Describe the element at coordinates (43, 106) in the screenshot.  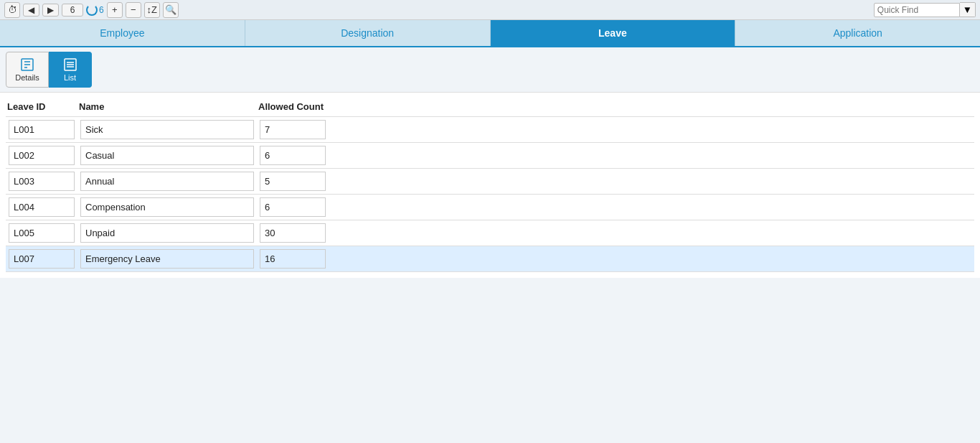
I see `col-leave-id: Leave ID` at that location.